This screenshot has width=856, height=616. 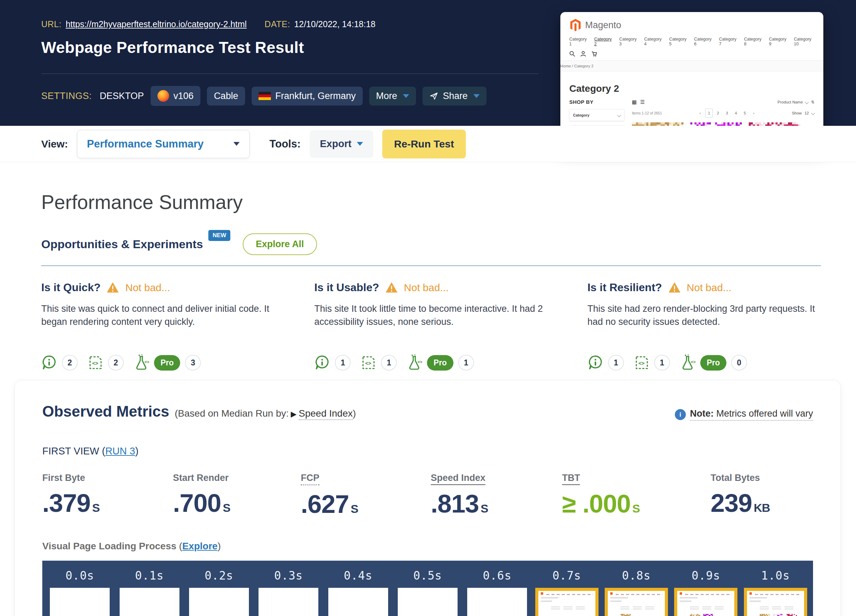 What do you see at coordinates (176, 96) in the screenshot?
I see `browser-badge: v106` at bounding box center [176, 96].